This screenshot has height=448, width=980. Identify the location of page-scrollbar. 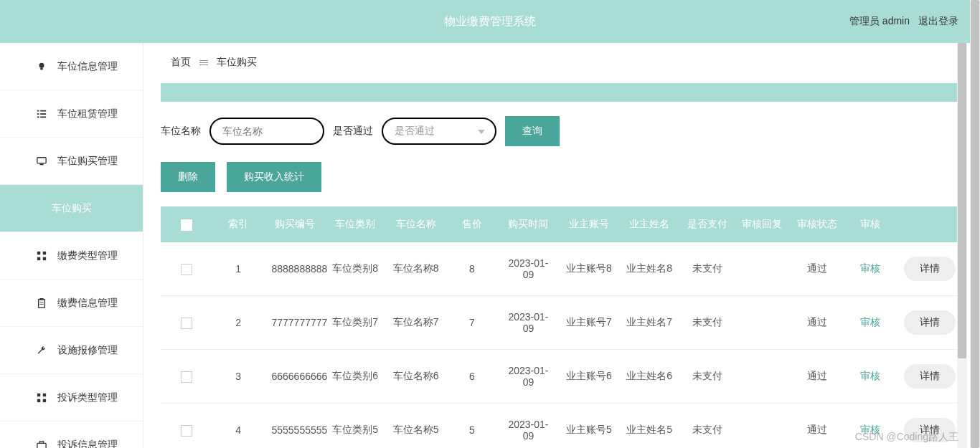
(975, 224).